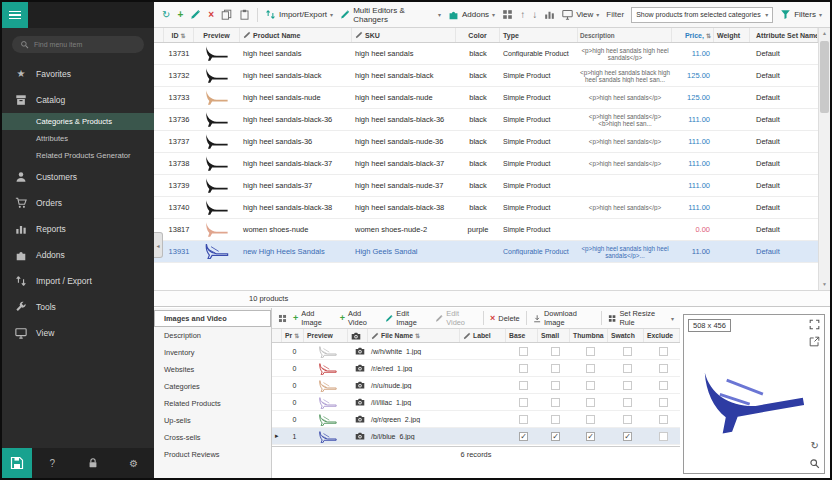 This screenshot has width=832, height=480. What do you see at coordinates (550, 14) in the screenshot?
I see `columns-button` at bounding box center [550, 14].